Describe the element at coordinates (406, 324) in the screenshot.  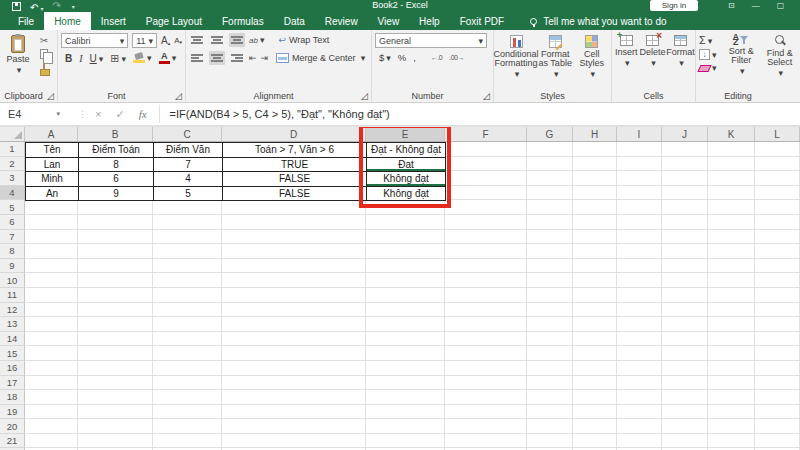
I see `cell-E13` at that location.